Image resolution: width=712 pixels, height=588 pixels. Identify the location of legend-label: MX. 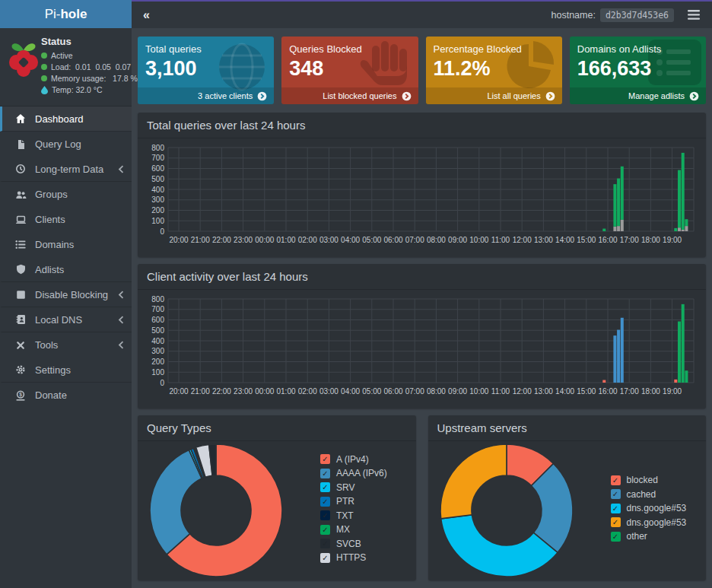
(343, 529).